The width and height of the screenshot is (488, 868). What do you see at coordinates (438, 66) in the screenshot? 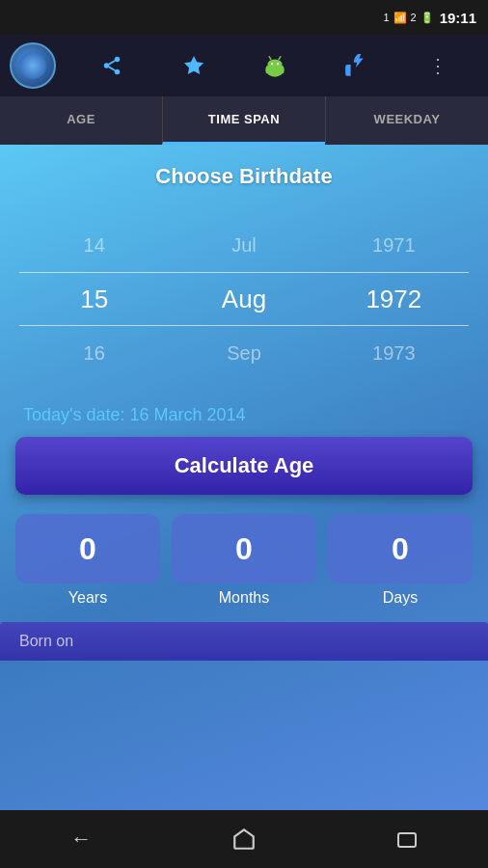
I see `more-options-icon: ⋮` at bounding box center [438, 66].